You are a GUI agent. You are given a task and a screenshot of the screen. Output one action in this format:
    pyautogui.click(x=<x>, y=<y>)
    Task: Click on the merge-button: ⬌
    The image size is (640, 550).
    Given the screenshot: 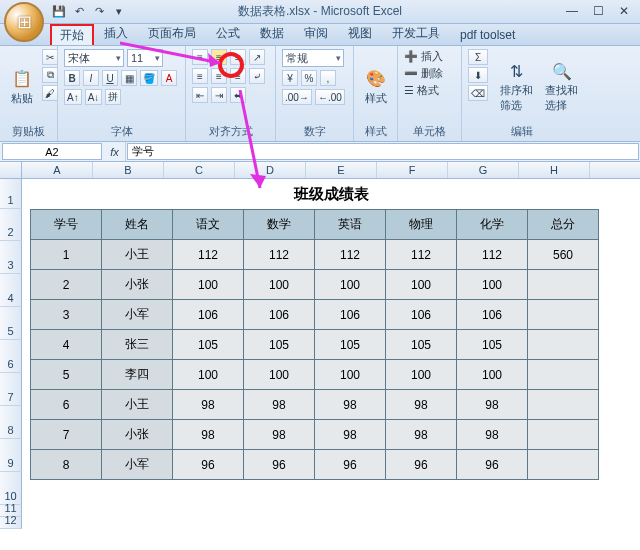 What is the action you would take?
    pyautogui.click(x=238, y=95)
    